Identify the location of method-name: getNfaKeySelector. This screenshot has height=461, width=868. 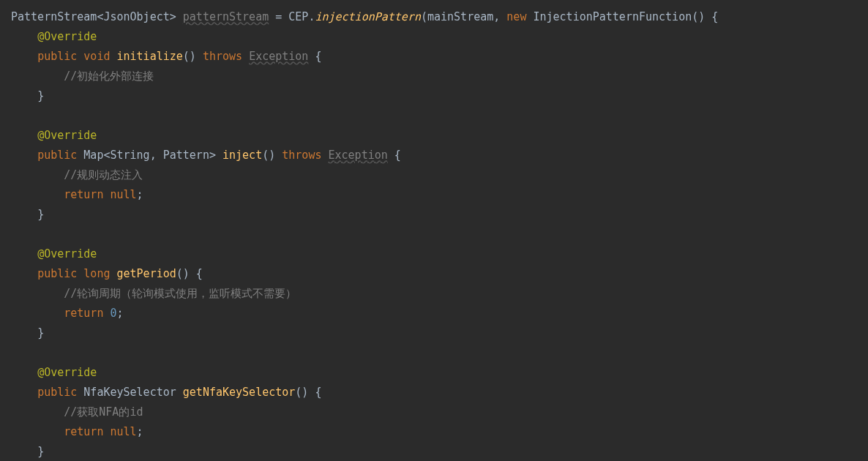
(239, 392).